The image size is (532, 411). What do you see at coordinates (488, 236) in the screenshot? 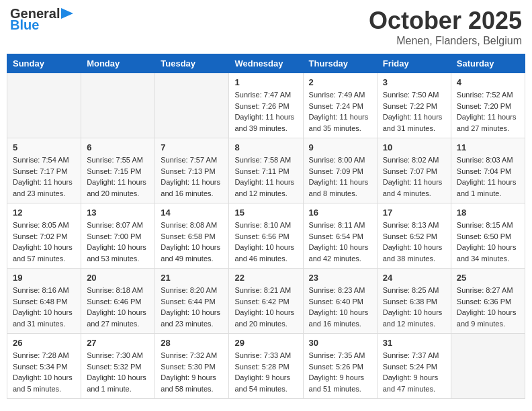
I see `calendar-cell: 18Sunrise: 8:15 AM Sunset: 6:50 PM Dayli…` at bounding box center [488, 236].